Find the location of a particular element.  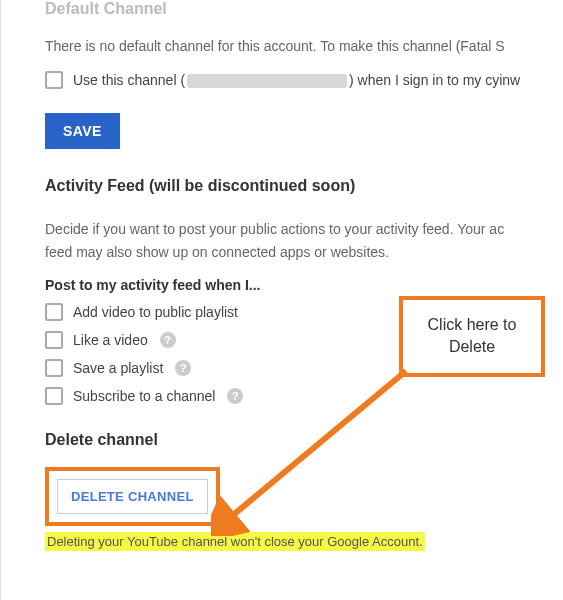

activity-feed-desc2: feed may also show up on connected apps … is located at coordinates (304, 252).